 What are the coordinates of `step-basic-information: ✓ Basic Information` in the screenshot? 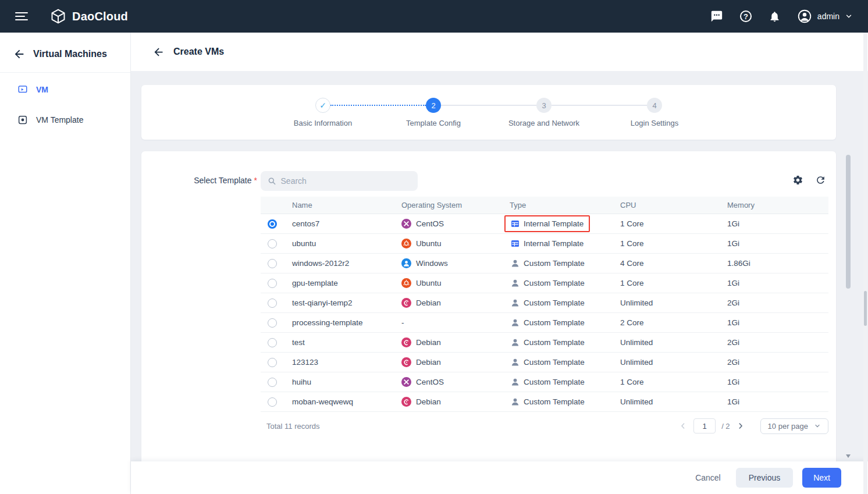 It's located at (323, 105).